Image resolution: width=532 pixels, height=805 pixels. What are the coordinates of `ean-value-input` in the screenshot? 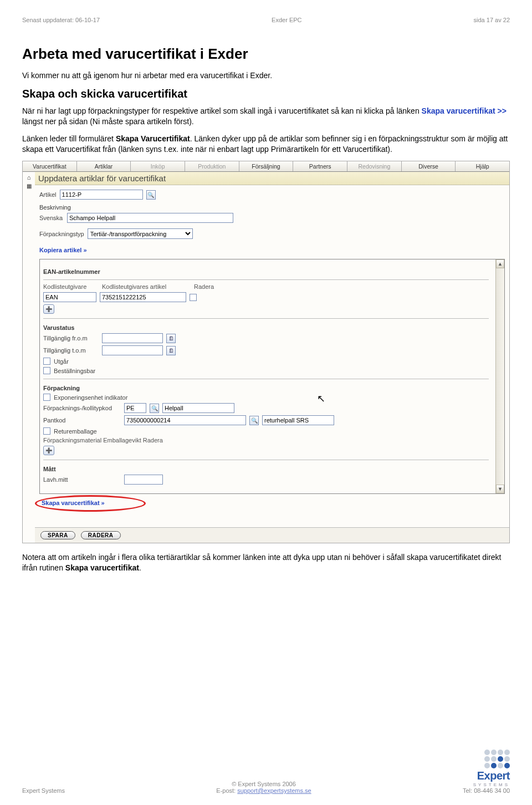 It's located at (143, 297).